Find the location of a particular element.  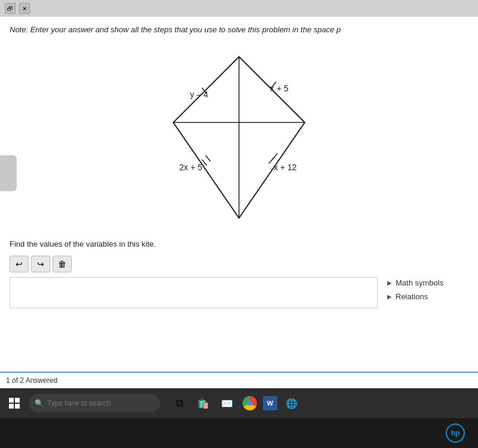

hp-circle: hp is located at coordinates (455, 433).